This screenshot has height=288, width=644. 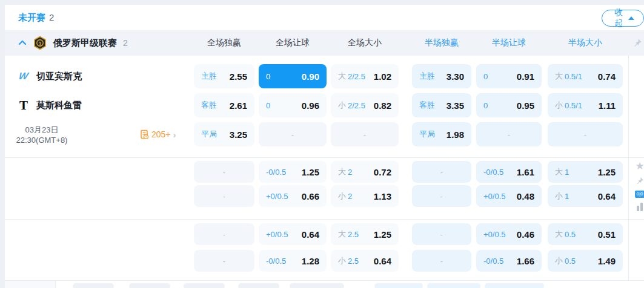 I want to click on extra-odds-row: - -0/0.5 1.28 小2.5 0.64 - -0/0.5 1.66 小0…, so click(x=325, y=261).